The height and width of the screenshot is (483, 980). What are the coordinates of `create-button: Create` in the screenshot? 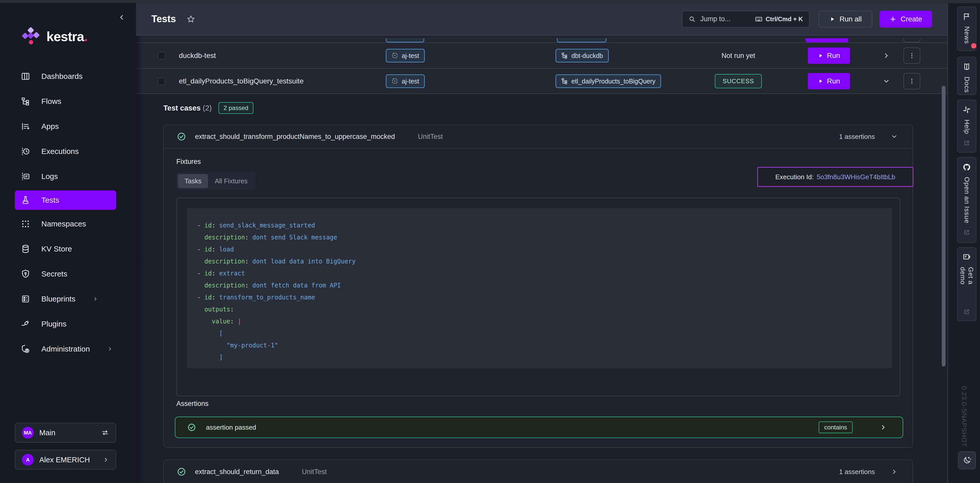 It's located at (906, 19).